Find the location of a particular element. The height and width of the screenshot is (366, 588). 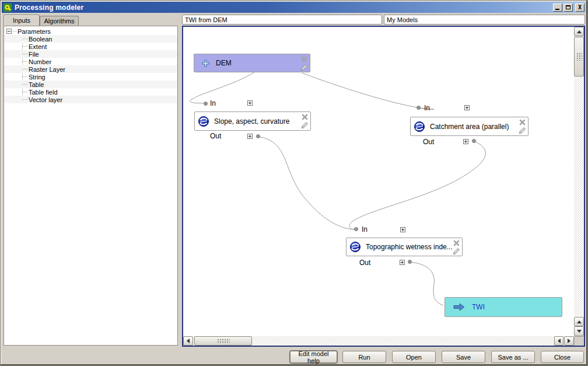

tree-item-label: Extent is located at coordinates (37, 47).